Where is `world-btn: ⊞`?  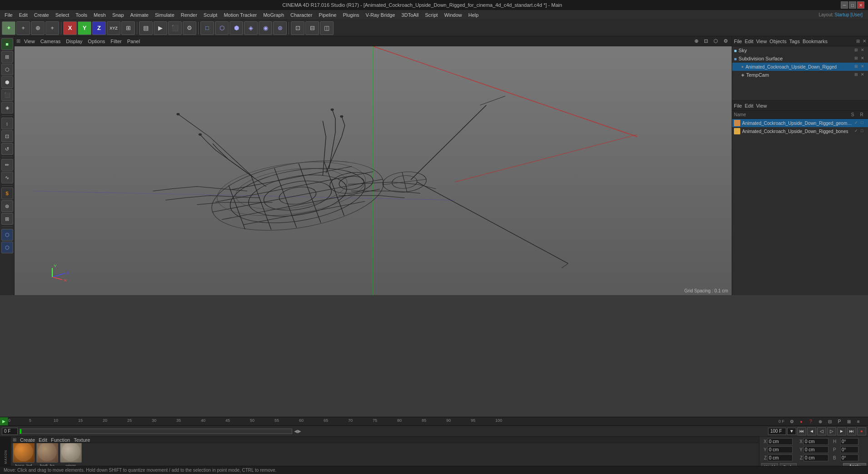 world-btn: ⊞ is located at coordinates (128, 28).